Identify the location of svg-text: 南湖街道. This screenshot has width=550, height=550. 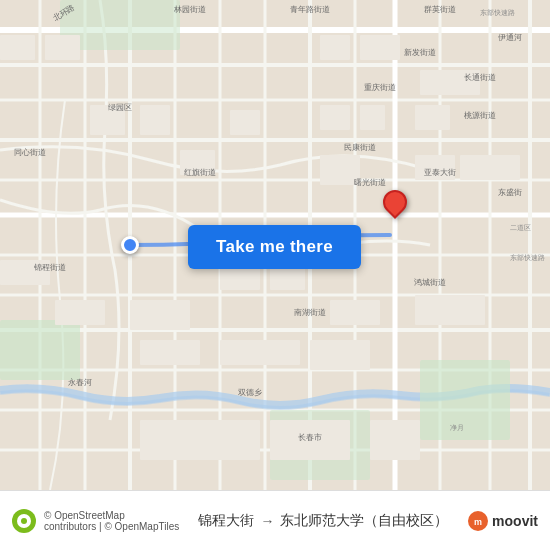
(310, 312).